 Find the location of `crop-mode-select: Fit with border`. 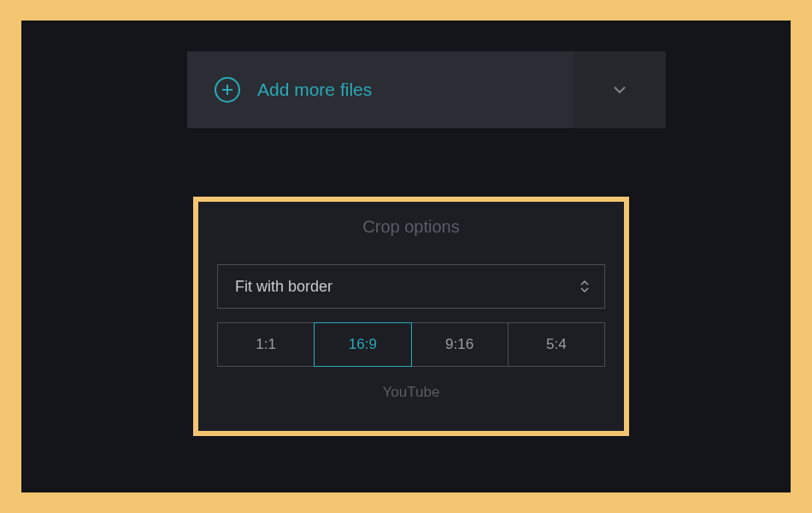

crop-mode-select: Fit with border is located at coordinates (411, 286).